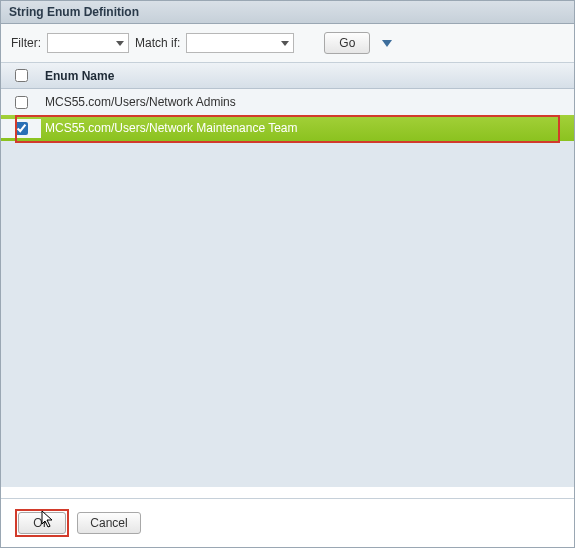  What do you see at coordinates (22, 76) in the screenshot?
I see `select-all-checkbox` at bounding box center [22, 76].